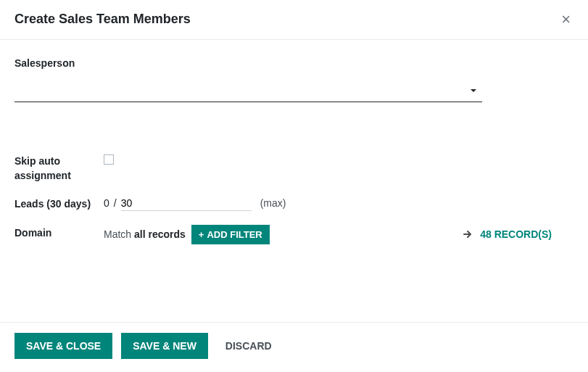 Image resolution: width=588 pixels, height=372 pixels. Describe the element at coordinates (59, 233) in the screenshot. I see `domain-label: Domain` at that location.